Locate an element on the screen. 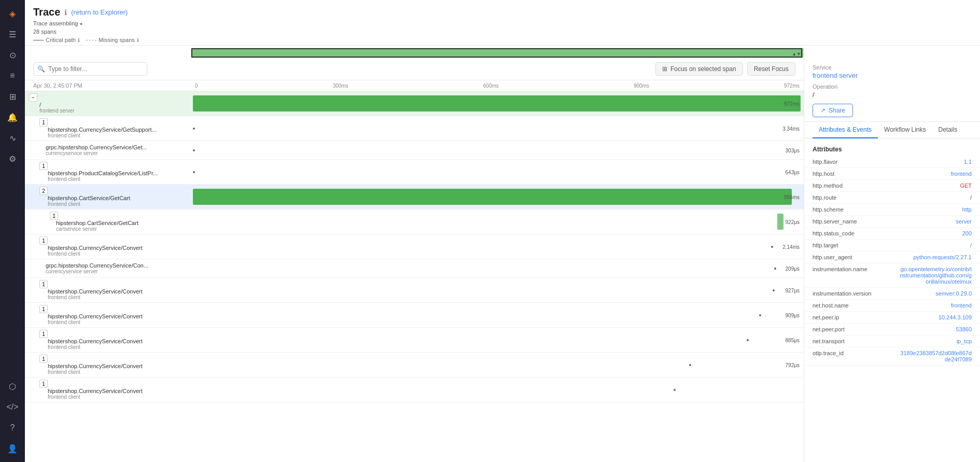  collapse-button: − is located at coordinates (33, 97).